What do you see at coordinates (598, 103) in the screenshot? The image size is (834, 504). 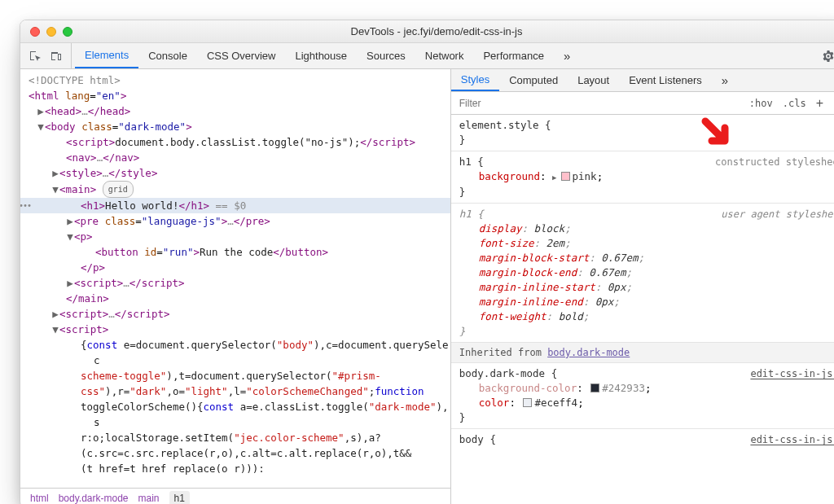 I see `styles-filter-input` at bounding box center [598, 103].